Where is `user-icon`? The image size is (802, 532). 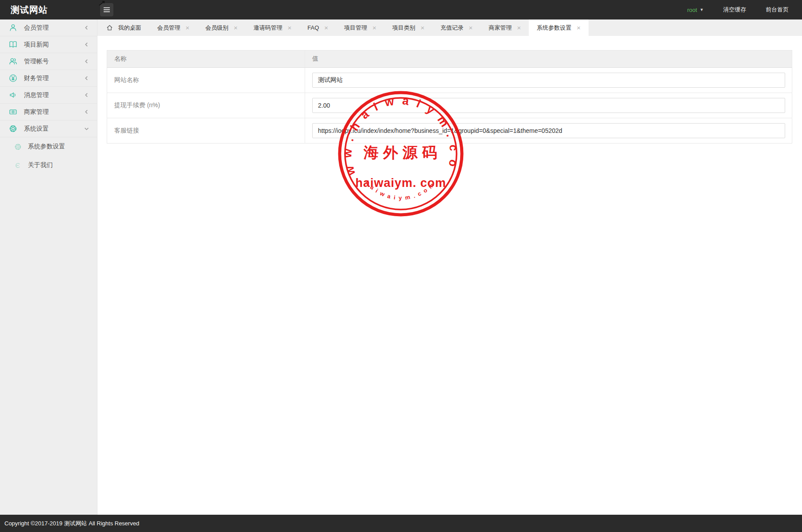 user-icon is located at coordinates (13, 27).